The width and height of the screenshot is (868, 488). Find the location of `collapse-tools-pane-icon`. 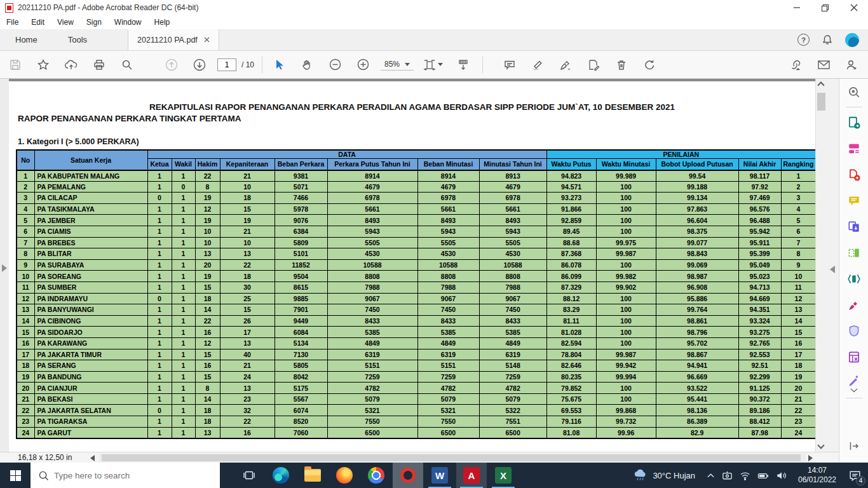

collapse-tools-pane-icon is located at coordinates (832, 269).